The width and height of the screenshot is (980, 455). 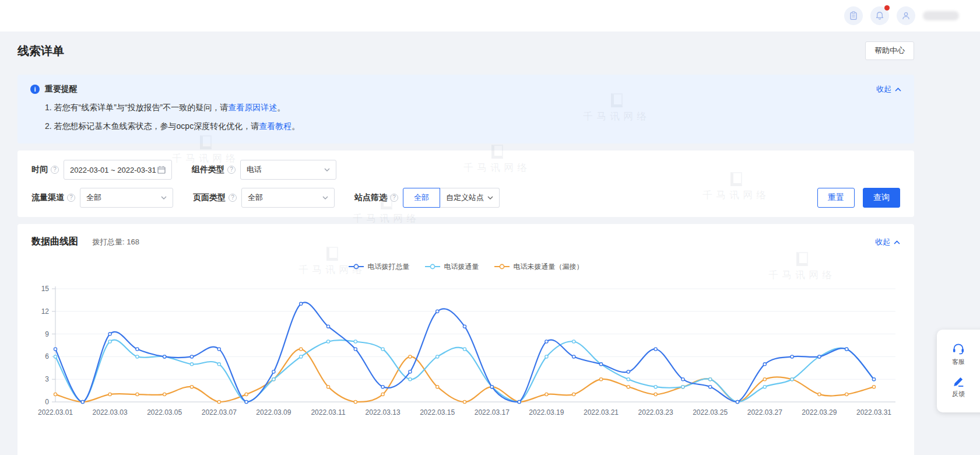 What do you see at coordinates (958, 355) in the screenshot?
I see `customer-service-button: 客服` at bounding box center [958, 355].